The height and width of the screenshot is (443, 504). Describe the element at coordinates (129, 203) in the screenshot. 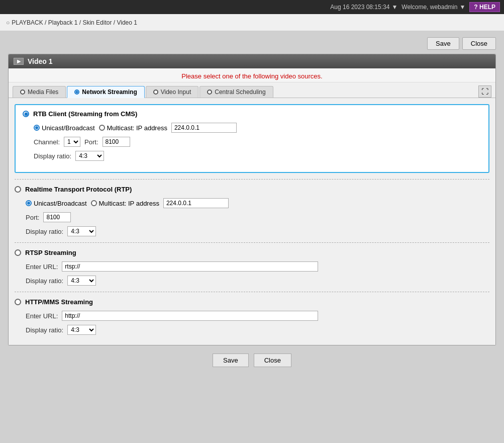

I see `rtp-multicast-label: Multicast: IP address` at that location.